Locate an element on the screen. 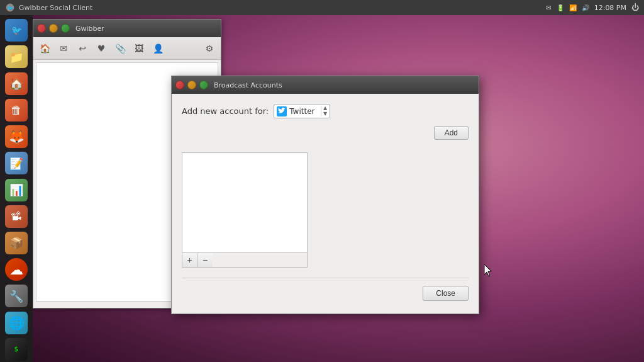 The height and width of the screenshot is (362, 644). dialog-close-button is located at coordinates (180, 85).